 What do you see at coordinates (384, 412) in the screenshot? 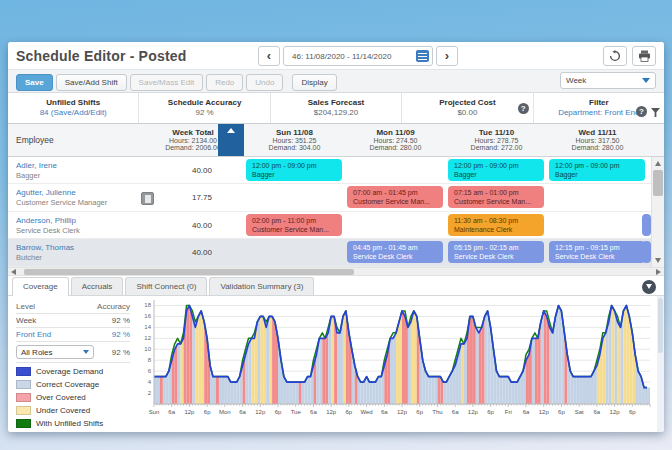
I see `svg-text: 6a` at bounding box center [384, 412].